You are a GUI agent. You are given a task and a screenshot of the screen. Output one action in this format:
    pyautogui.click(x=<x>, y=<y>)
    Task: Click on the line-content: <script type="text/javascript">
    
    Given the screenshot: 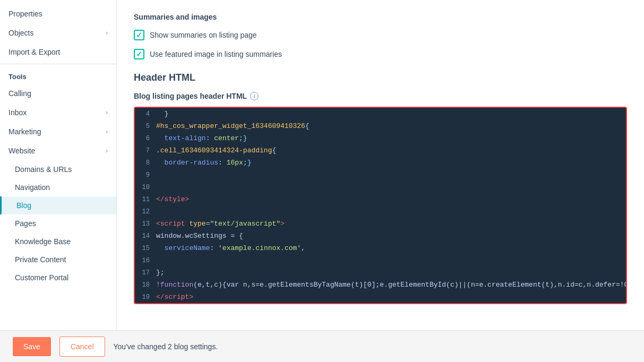 What is the action you would take?
    pyautogui.click(x=390, y=224)
    